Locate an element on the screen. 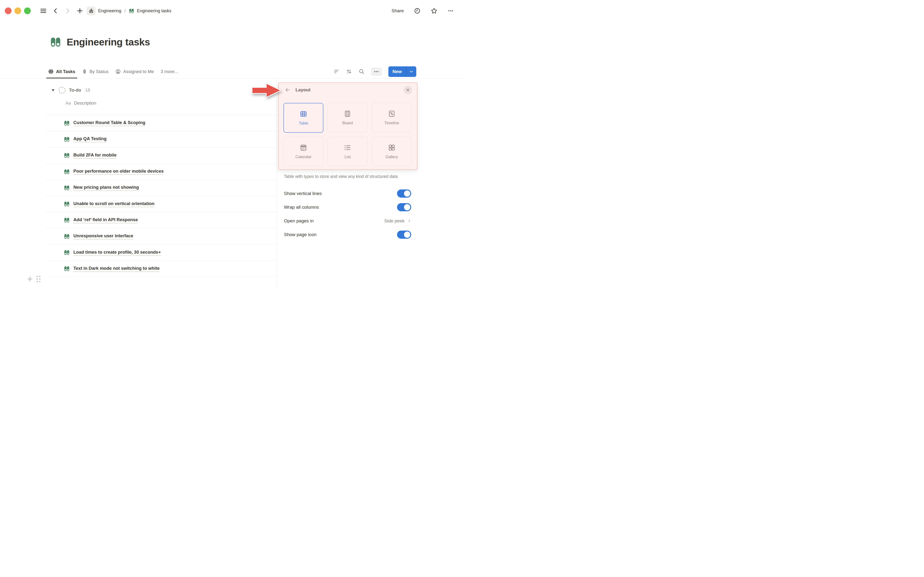 Image resolution: width=924 pixels, height=577 pixels. text-type-icon: Aa is located at coordinates (68, 103).